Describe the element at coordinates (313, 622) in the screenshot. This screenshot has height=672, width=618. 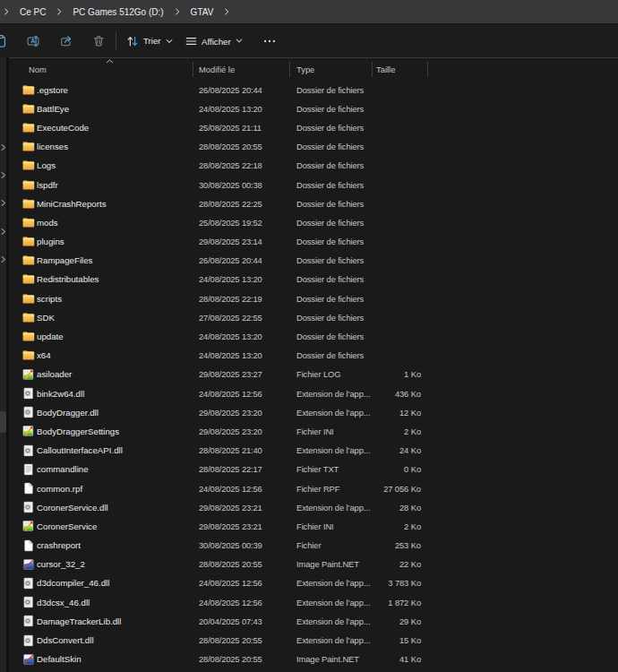
I see `table-row: DamageTrackerLib.dll20/04/2025 07:43Exte…` at that location.